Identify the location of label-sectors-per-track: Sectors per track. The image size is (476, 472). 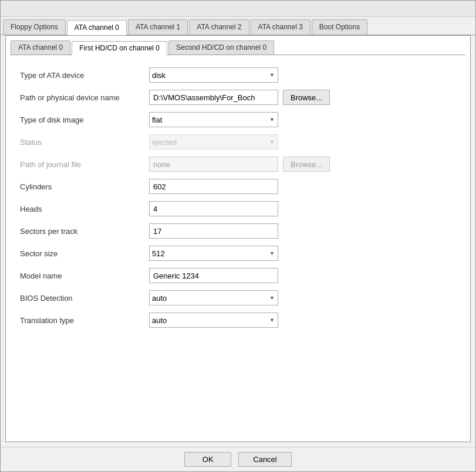
(85, 231).